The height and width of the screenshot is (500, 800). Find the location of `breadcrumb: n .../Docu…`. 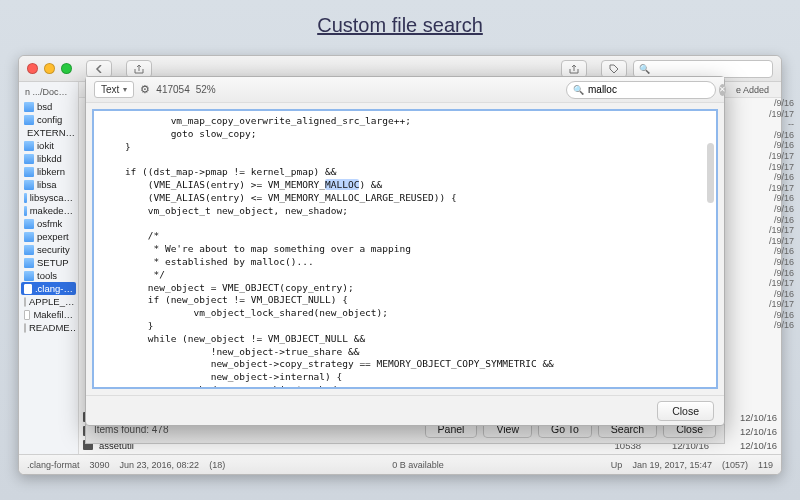

breadcrumb: n .../Docu… is located at coordinates (48, 93).